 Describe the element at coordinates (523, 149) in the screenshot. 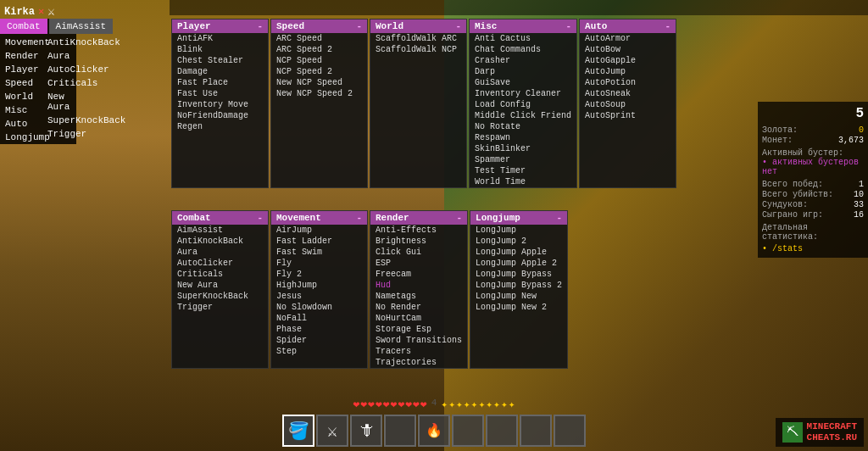

I see `misc-item-skinblinker: SkinBlinker` at that location.